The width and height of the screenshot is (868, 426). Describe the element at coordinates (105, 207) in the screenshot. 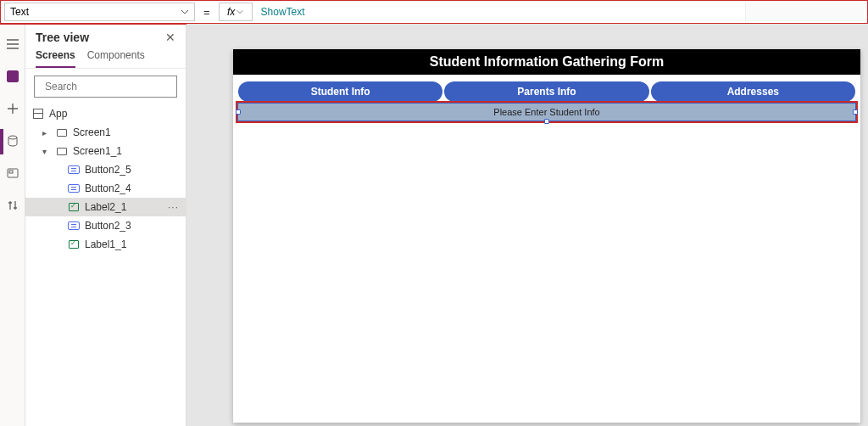

I see `tree-item-Label2_1: Label2_1···` at that location.